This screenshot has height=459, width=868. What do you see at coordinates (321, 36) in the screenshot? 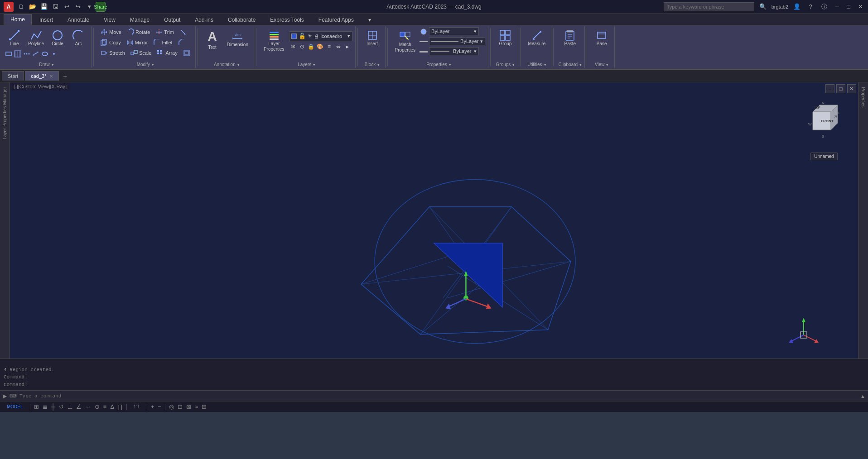
I see `layer-dropdown: 🔓 ☀ 🖨 icosaedro ▾` at bounding box center [321, 36].